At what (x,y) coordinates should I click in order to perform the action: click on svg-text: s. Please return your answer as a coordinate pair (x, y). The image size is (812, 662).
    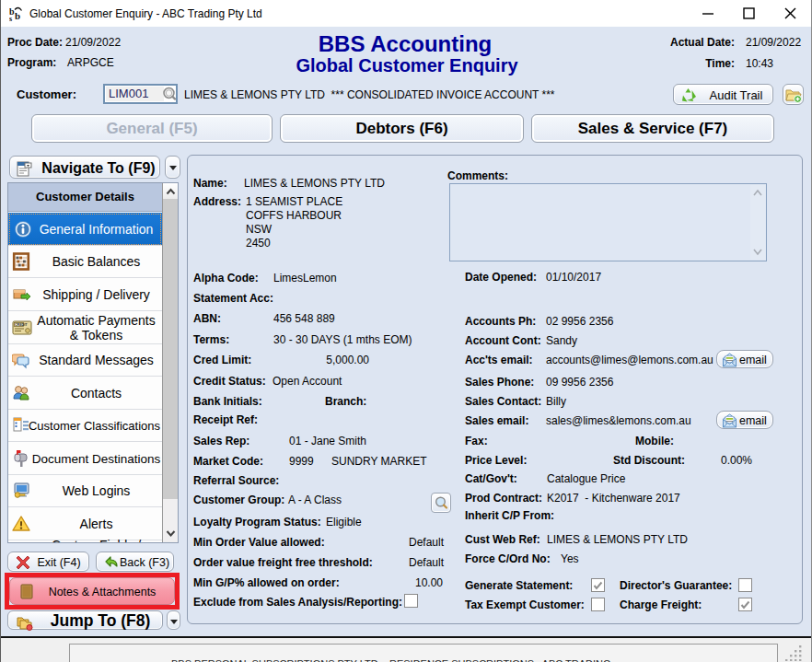
    Looking at the image, I should click on (11, 18).